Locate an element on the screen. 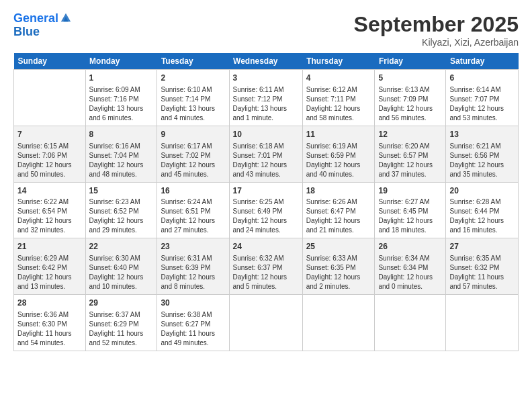  calendar-week: 14Sunrise: 6:22 AMSunset: 6:54 PMDayligh… is located at coordinates (266, 210).